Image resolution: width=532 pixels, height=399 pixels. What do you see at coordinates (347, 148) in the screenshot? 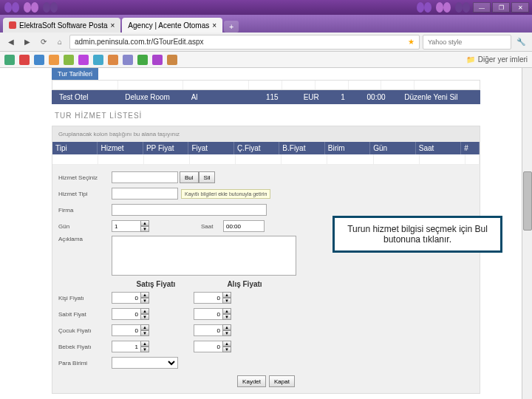
I see `col-birim: Birim` at bounding box center [347, 148].